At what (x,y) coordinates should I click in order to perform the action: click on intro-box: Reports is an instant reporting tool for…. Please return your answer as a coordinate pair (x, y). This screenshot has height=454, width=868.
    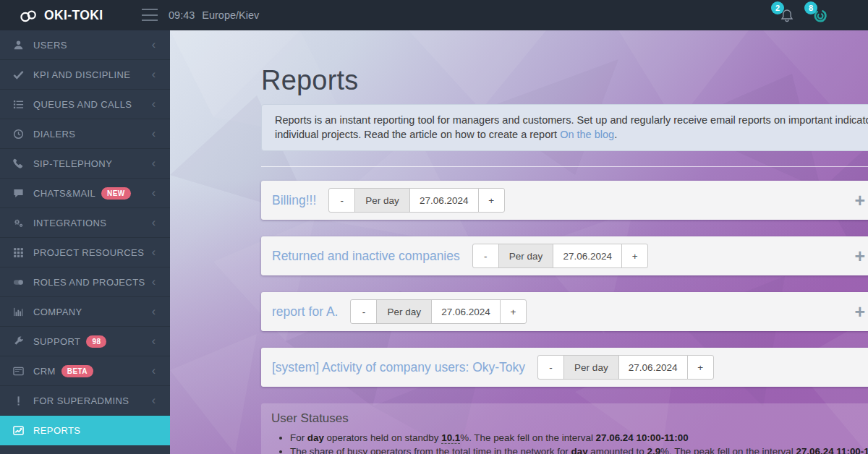
    Looking at the image, I should click on (564, 127).